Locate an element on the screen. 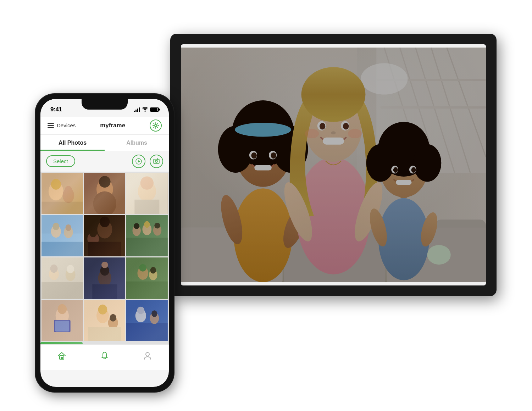 Image resolution: width=532 pixels, height=411 pixels. nav-home is located at coordinates (62, 356).